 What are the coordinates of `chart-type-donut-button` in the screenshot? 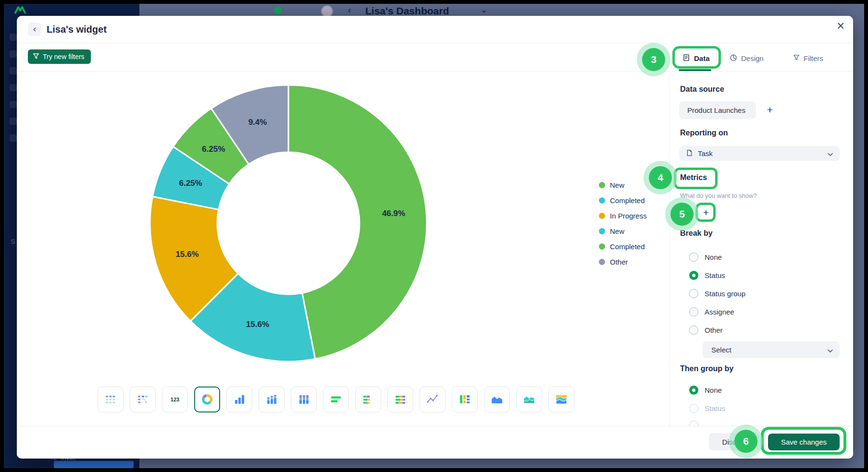 It's located at (207, 399).